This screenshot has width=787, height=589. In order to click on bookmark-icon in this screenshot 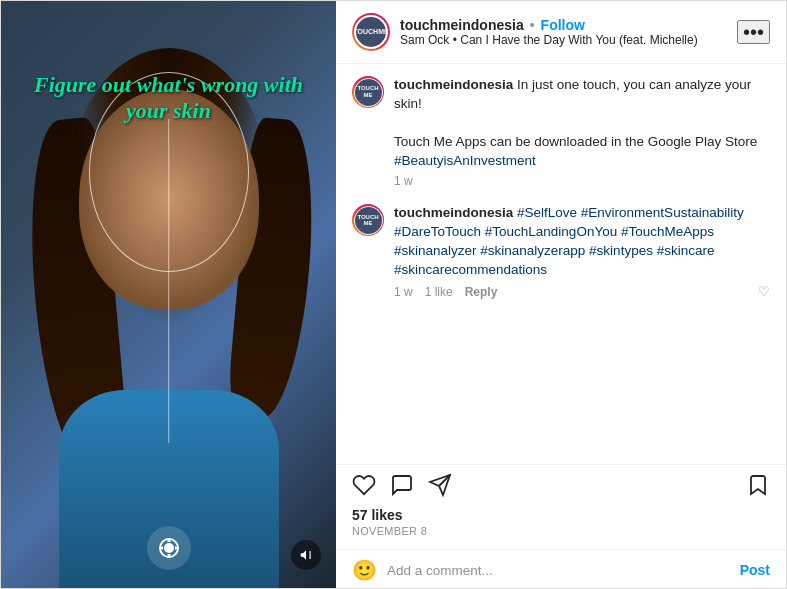, I will do `click(758, 487)`.